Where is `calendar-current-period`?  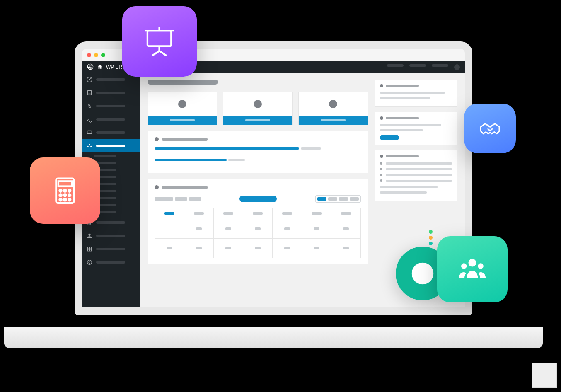 calendar-current-period is located at coordinates (258, 199).